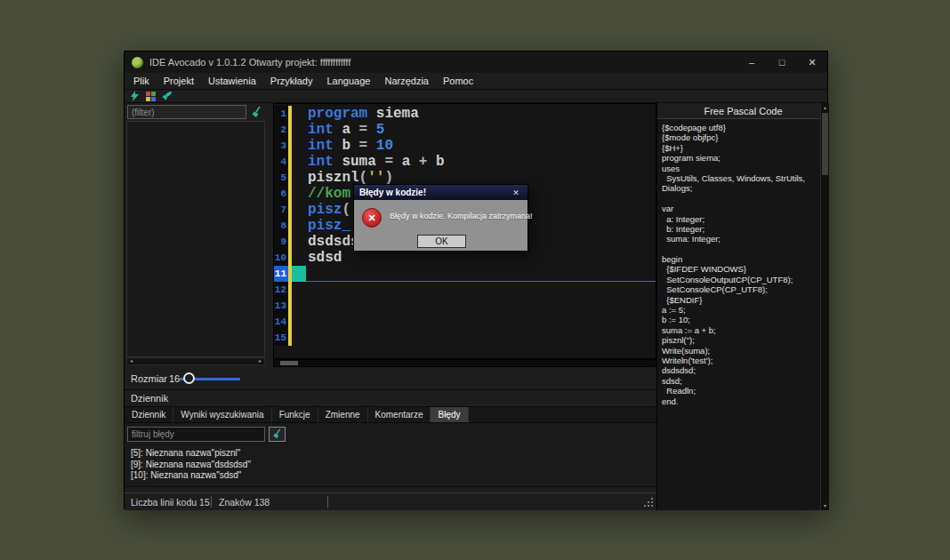 This screenshot has height=560, width=950. What do you see at coordinates (196, 361) in the screenshot?
I see `tree-horizontal-scrollbar: ◂ ▸` at bounding box center [196, 361].